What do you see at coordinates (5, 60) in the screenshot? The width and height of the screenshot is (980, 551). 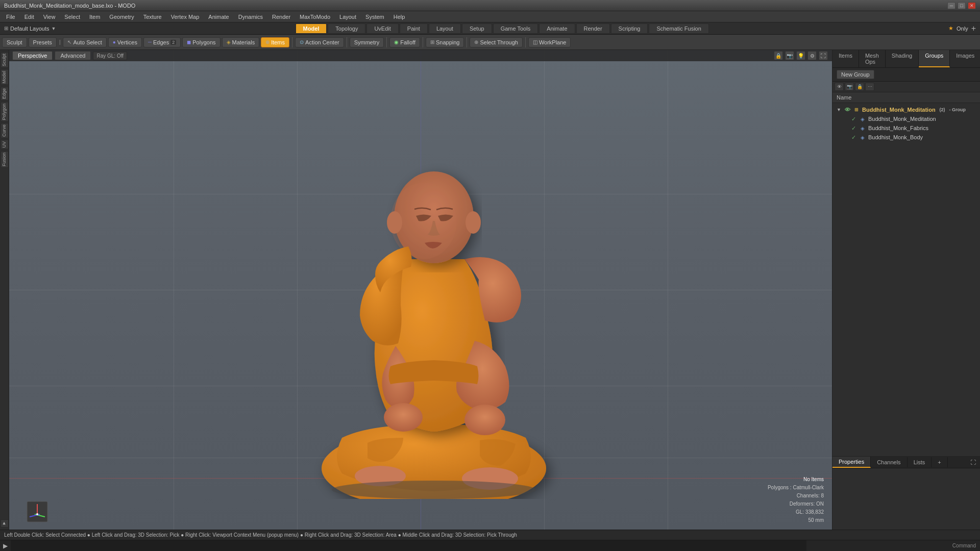 I see `sidebar-tab-sculpt: Sculpt` at bounding box center [5, 60].